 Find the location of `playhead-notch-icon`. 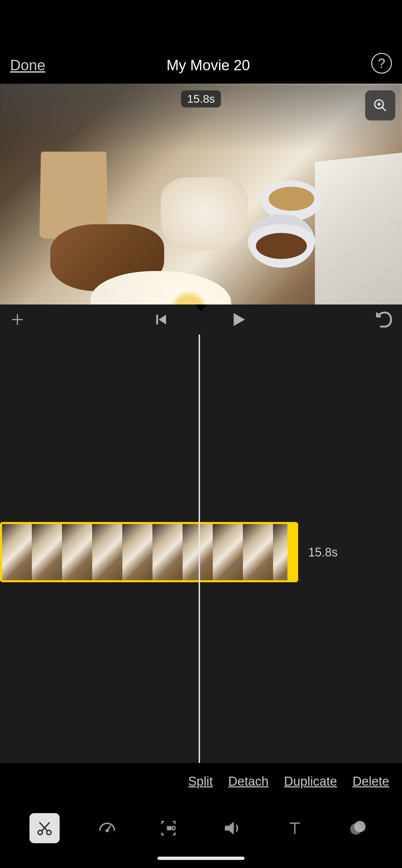

playhead-notch-icon is located at coordinates (201, 308).